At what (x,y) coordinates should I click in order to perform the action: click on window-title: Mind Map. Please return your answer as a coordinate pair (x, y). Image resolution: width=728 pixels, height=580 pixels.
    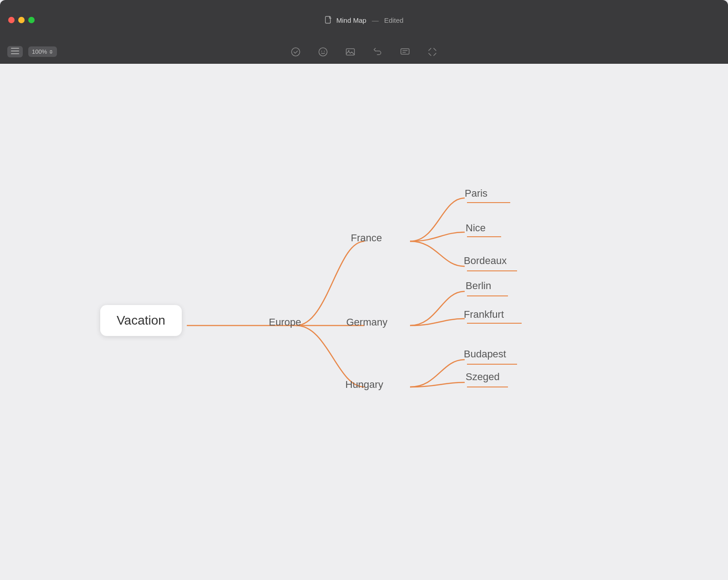
    Looking at the image, I should click on (351, 20).